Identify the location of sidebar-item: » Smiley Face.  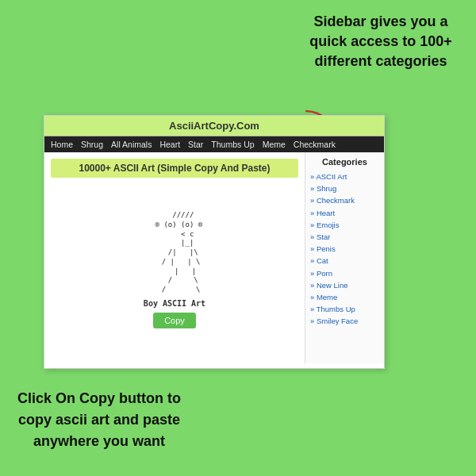
(344, 321).